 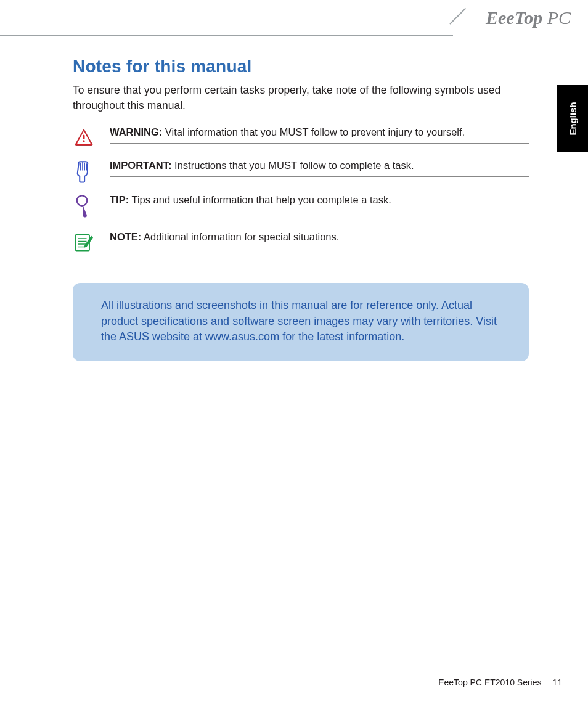 I want to click on warning-text: WARNING: Vital information that you MUST…, so click(x=319, y=135).